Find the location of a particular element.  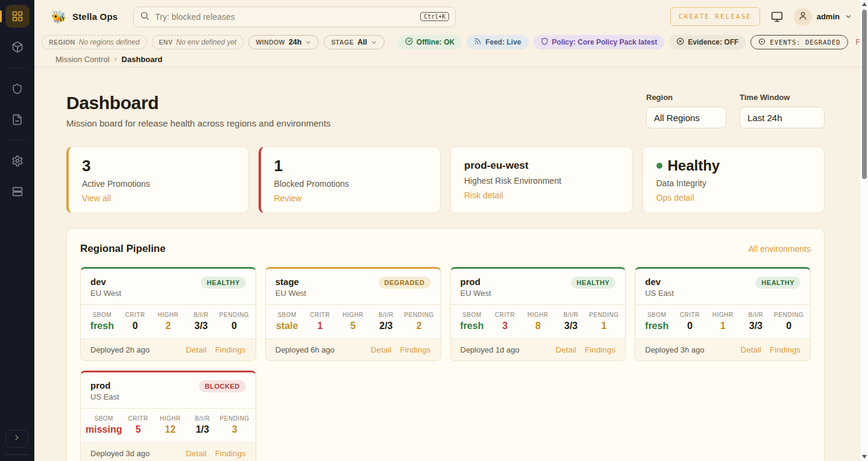

region-select-label: Region is located at coordinates (686, 98).